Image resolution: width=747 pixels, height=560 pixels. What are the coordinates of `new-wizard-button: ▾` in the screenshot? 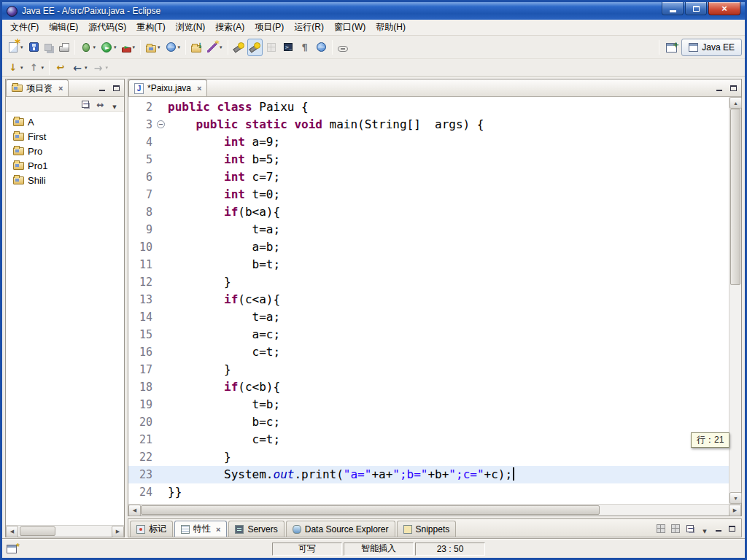 It's located at (15, 47).